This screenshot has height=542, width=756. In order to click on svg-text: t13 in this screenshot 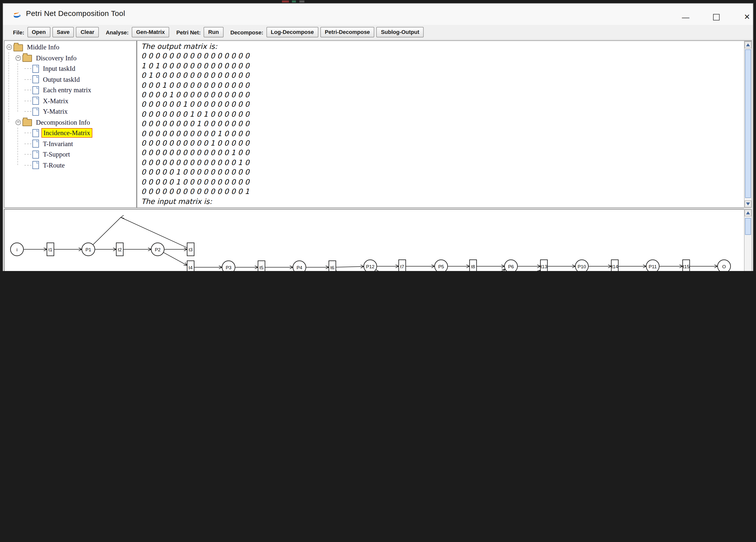, I will do `click(544, 267)`.